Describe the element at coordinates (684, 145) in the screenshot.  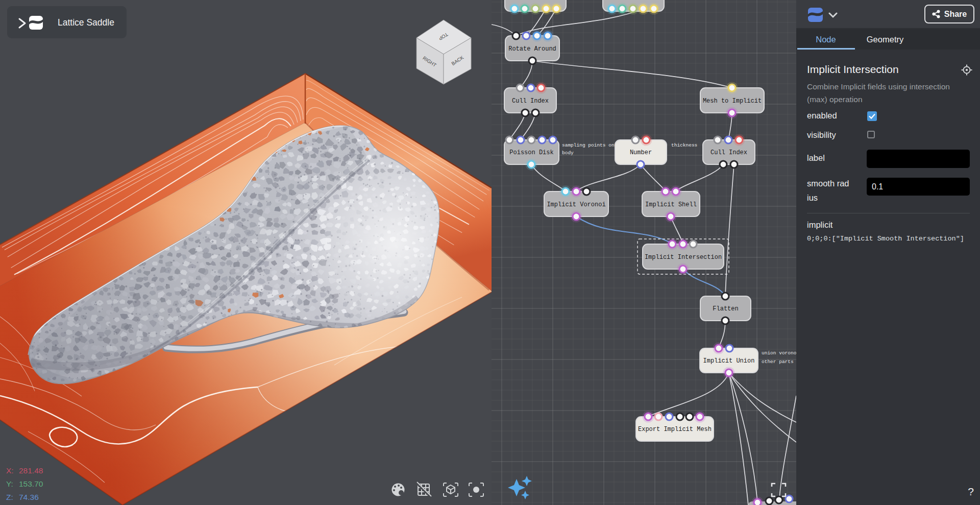
I see `svg-text: thickness` at that location.